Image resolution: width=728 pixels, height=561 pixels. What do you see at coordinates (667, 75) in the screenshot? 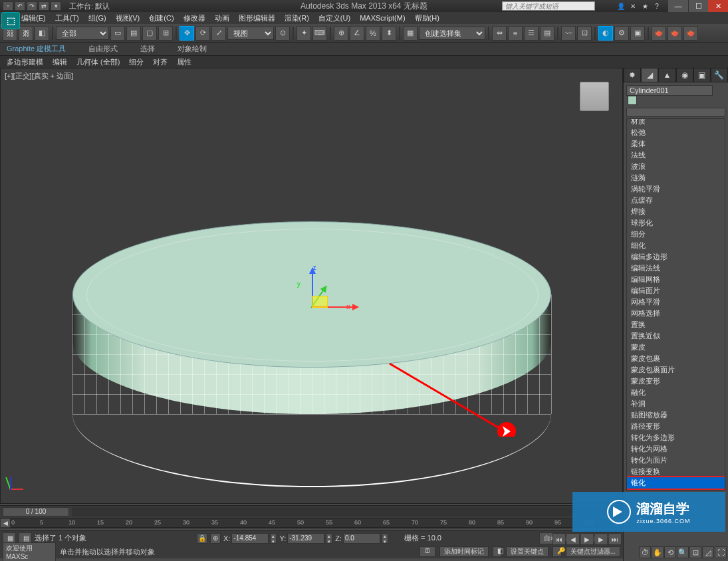
I see `hierarchy-tab-icon: ▲` at bounding box center [667, 75].